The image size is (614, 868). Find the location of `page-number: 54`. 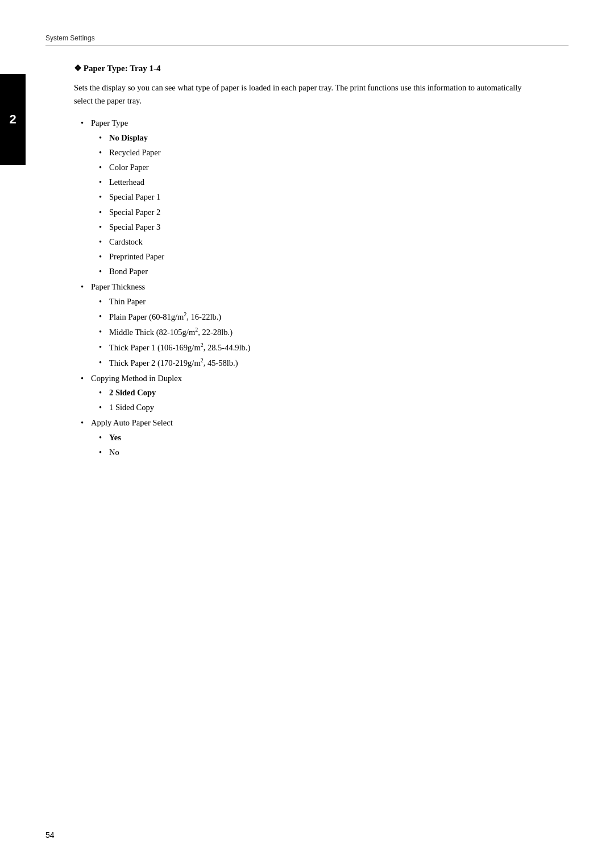

page-number: 54 is located at coordinates (50, 835).